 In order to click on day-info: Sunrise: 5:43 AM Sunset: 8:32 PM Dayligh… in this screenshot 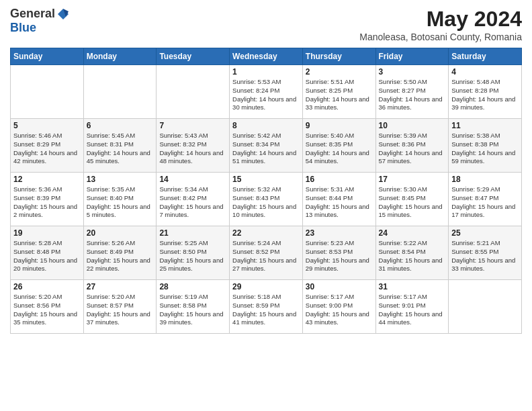, I will do `click(193, 149)`.